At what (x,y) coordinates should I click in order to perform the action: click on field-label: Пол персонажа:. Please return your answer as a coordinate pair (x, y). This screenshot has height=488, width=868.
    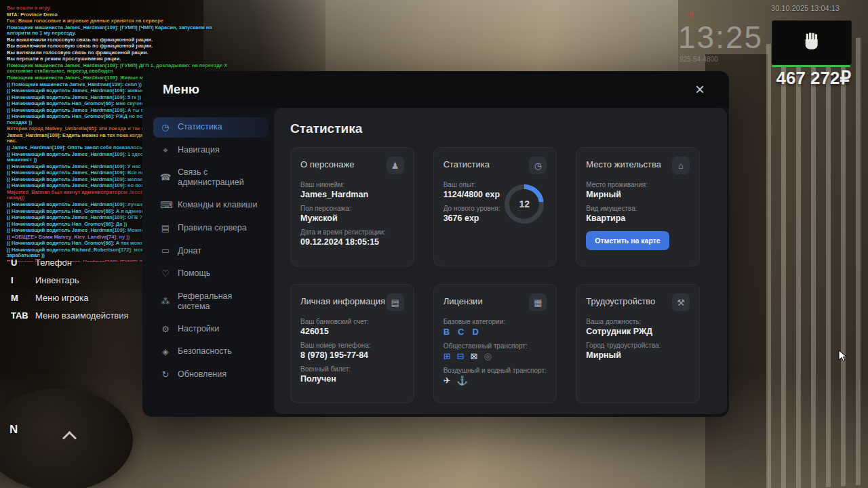
    Looking at the image, I should click on (353, 209).